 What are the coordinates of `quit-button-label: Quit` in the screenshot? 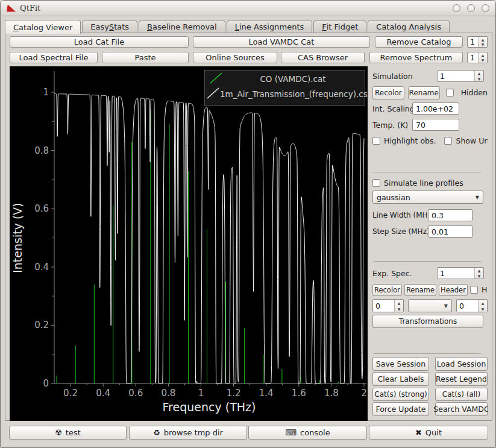 It's located at (434, 433).